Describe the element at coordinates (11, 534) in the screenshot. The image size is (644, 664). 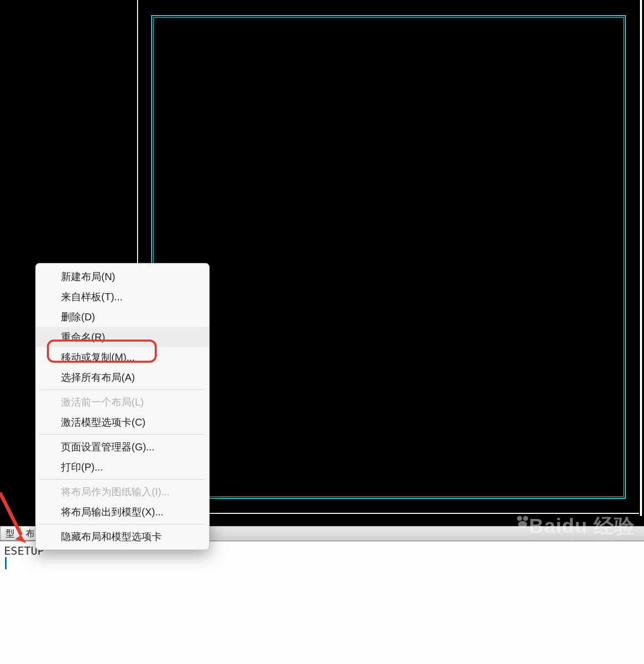
I see `tab-model: 型` at that location.